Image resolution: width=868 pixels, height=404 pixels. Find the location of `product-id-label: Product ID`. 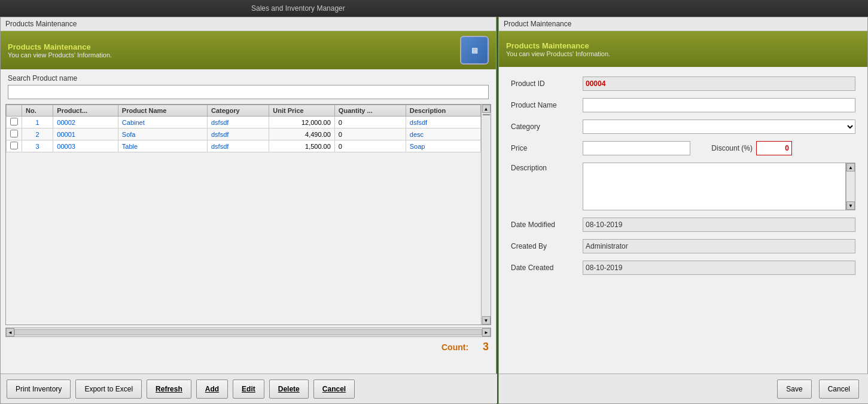

product-id-label: Product ID is located at coordinates (547, 84).